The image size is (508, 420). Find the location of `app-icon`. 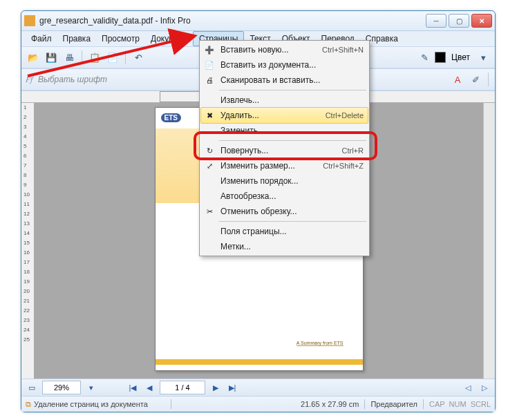

app-icon is located at coordinates (30, 21).